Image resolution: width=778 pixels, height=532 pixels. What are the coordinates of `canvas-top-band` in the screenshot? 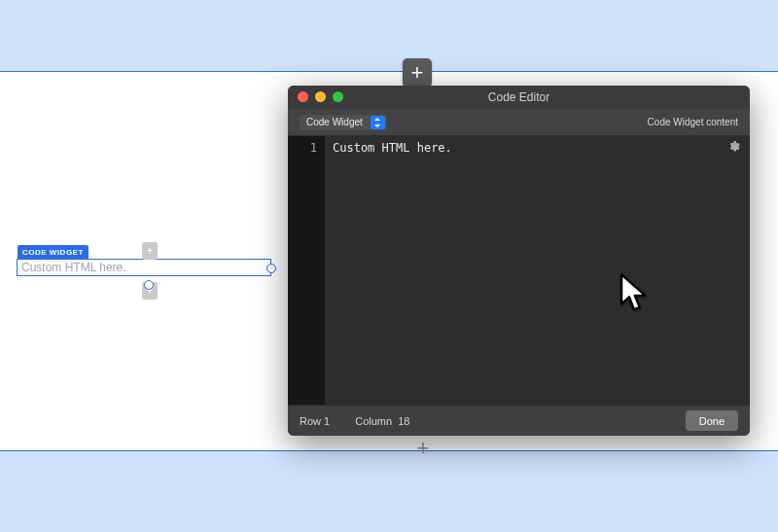 It's located at (389, 36).